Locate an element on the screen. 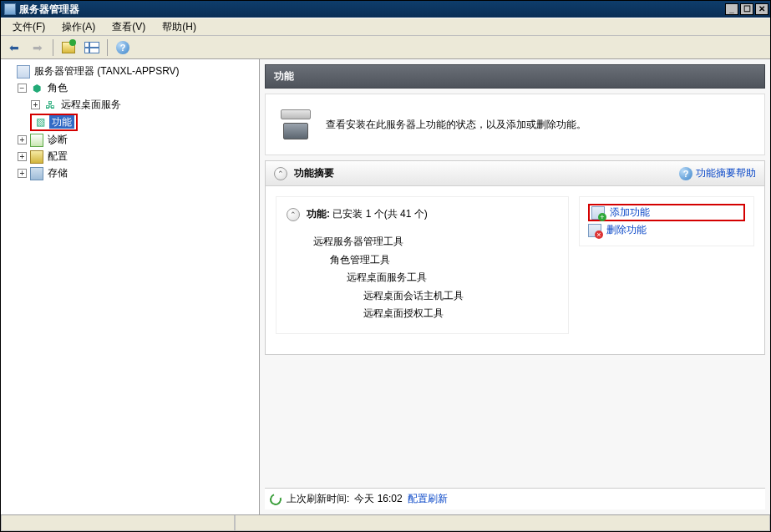 The height and width of the screenshot is (532, 771). help-button: ? is located at coordinates (123, 48).